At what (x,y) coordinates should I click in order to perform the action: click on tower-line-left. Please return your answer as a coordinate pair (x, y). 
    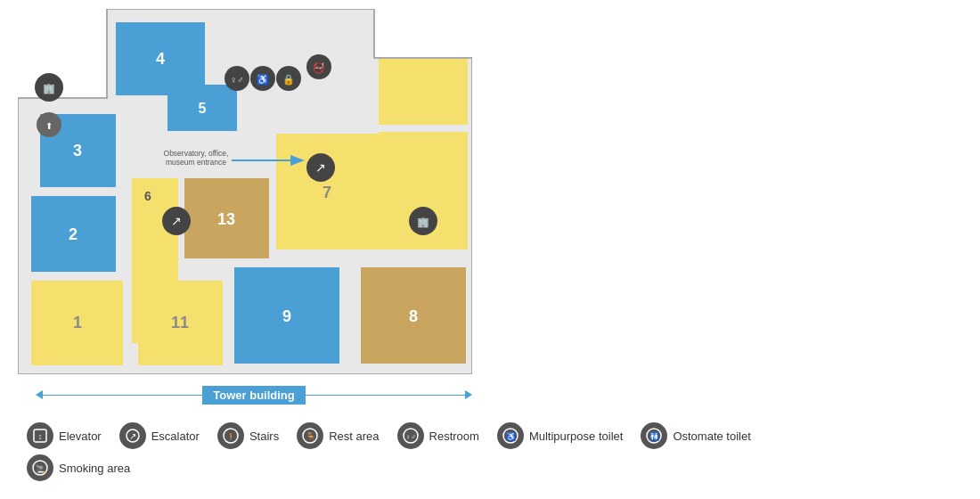
    Looking at the image, I should click on (123, 396).